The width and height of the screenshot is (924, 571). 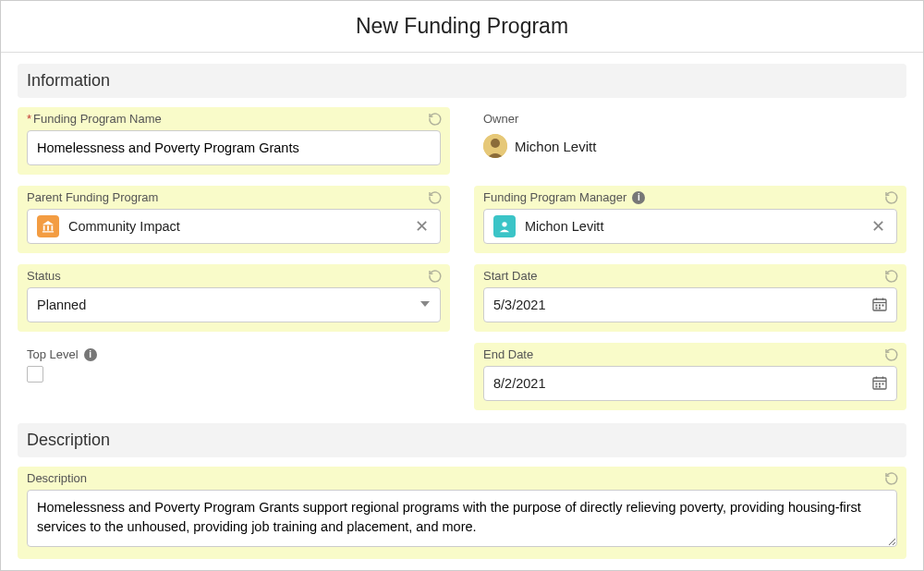 What do you see at coordinates (234, 198) in the screenshot?
I see `label-parent-funding-program: Parent Funding Program` at bounding box center [234, 198].